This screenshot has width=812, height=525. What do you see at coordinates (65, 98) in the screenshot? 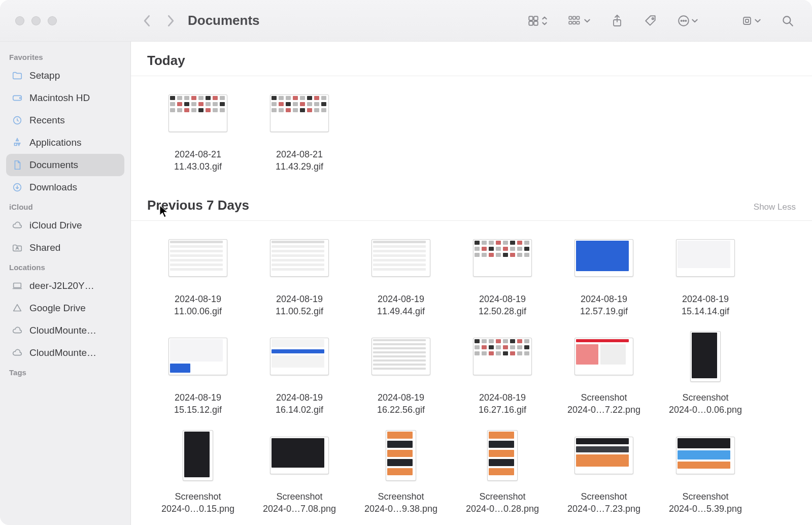
I see `sidebar-item-macintosh-hd: Macintosh HD` at bounding box center [65, 98].